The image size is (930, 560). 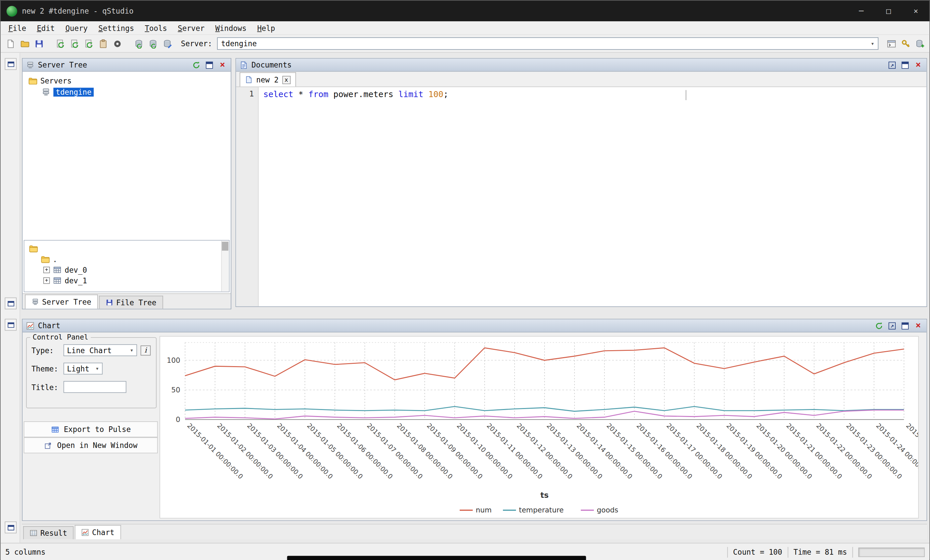 What do you see at coordinates (919, 43) in the screenshot?
I see `add-database-icon` at bounding box center [919, 43].